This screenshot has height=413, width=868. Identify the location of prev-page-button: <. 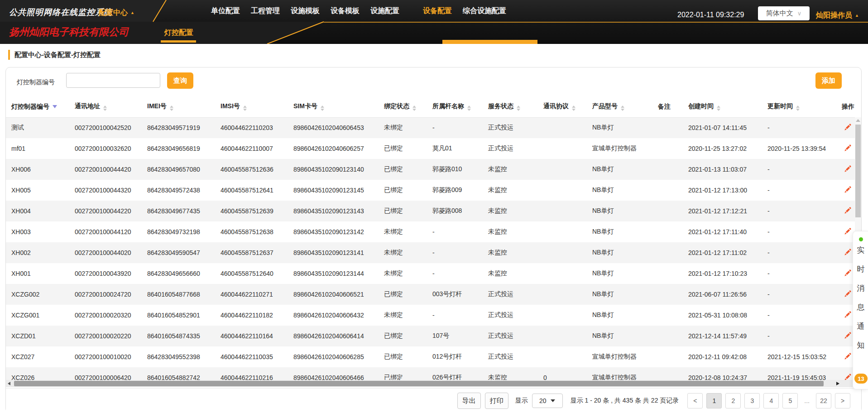
(695, 401).